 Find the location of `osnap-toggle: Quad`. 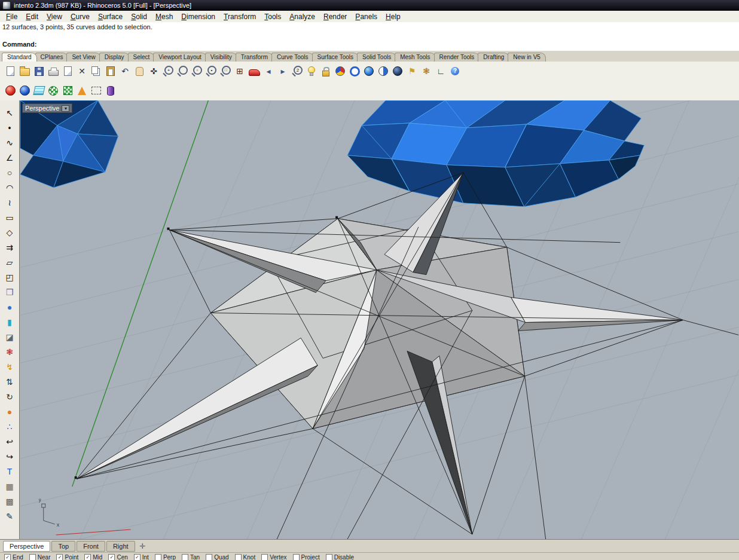

osnap-toggle: Quad is located at coordinates (217, 557).